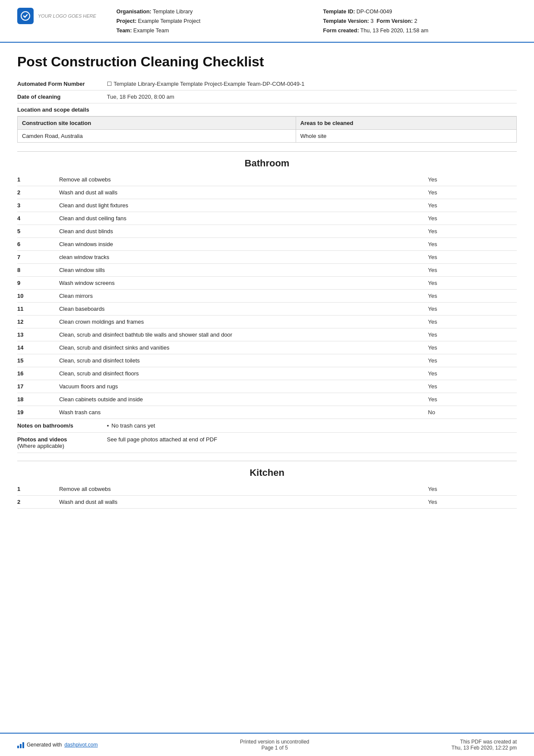 The image size is (534, 756). What do you see at coordinates (36, 400) in the screenshot?
I see `item-number: 18` at bounding box center [36, 400].